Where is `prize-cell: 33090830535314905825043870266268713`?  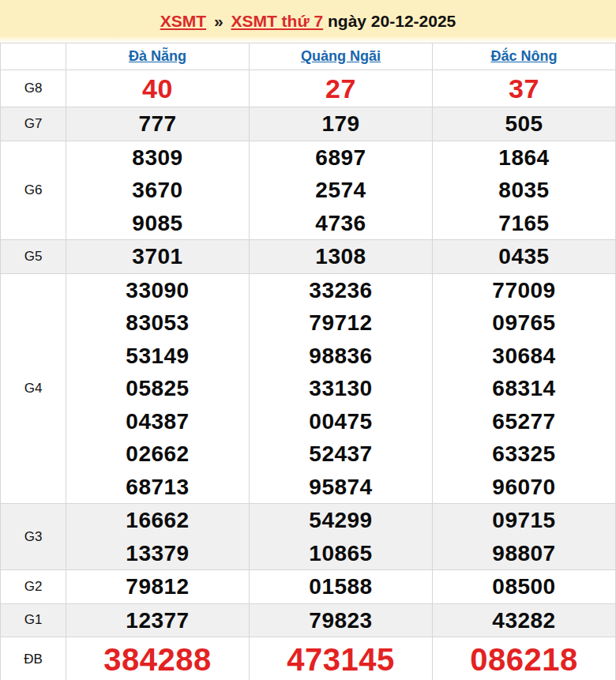
prize-cell: 33090830535314905825043870266268713 is located at coordinates (158, 389).